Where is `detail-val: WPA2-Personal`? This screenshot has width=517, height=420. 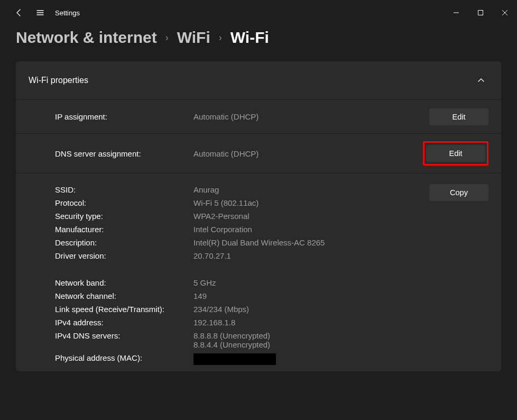 detail-val: WPA2-Personal is located at coordinates (311, 216).